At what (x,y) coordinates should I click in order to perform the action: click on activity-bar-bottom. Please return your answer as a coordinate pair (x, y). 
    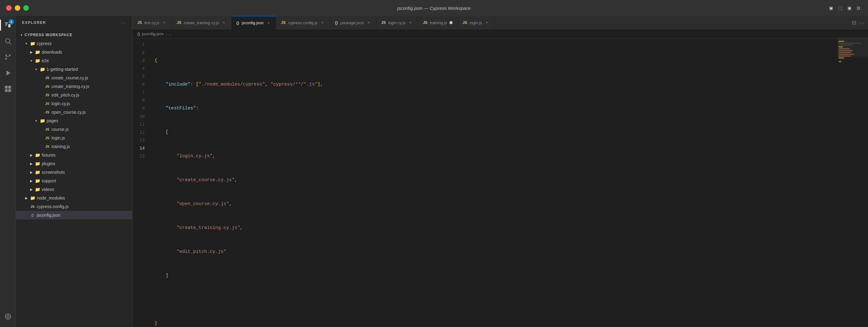
    Looking at the image, I should click on (8, 318).